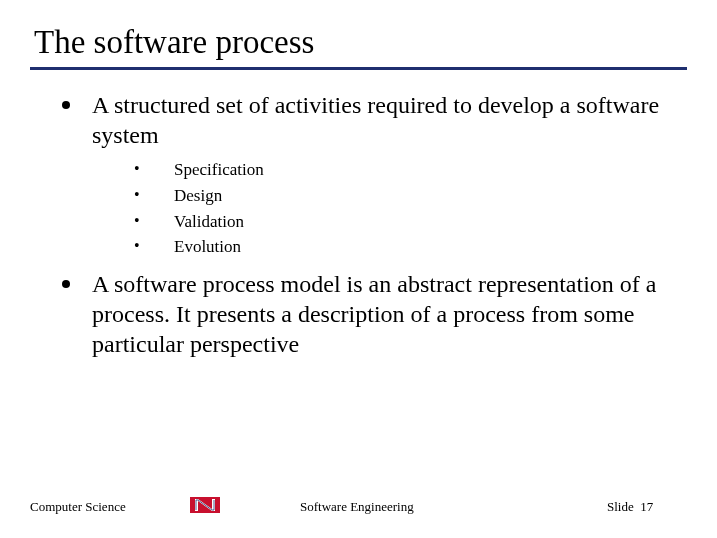  I want to click on slide-footer: Computer Science Software Engineering Sl…, so click(358, 507).